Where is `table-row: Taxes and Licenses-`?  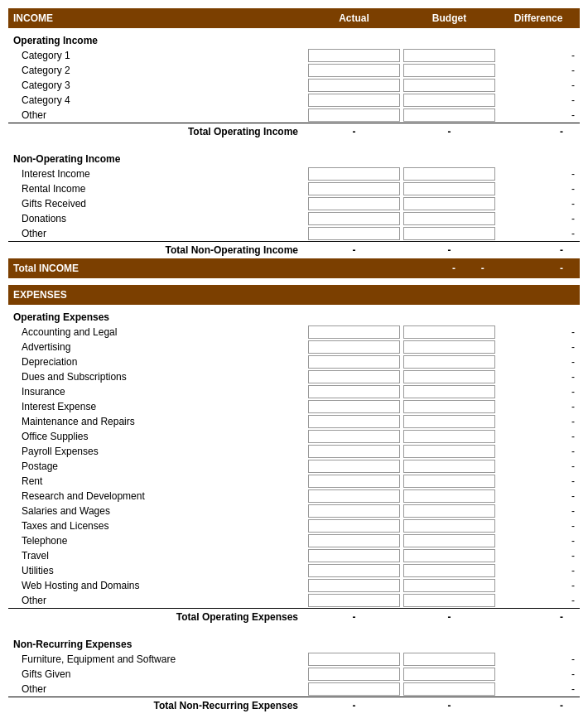 table-row: Taxes and Licenses- is located at coordinates (294, 526).